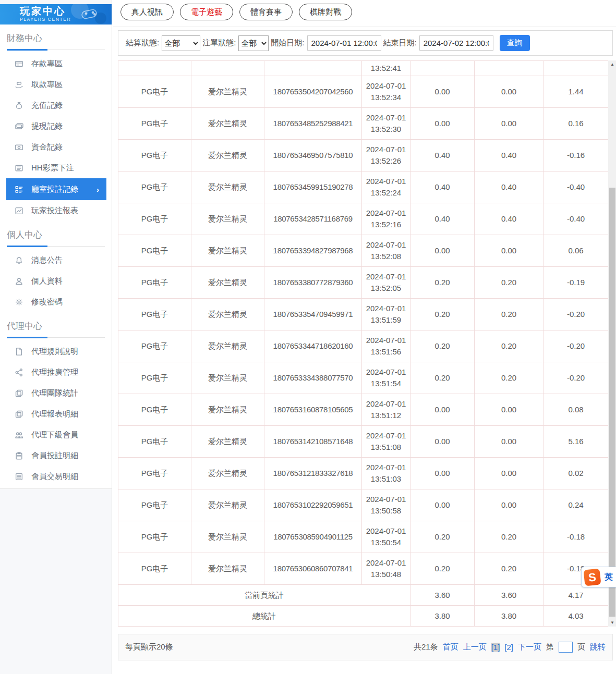 This screenshot has height=674, width=616. Describe the element at coordinates (19, 261) in the screenshot. I see `bell-icon` at that location.